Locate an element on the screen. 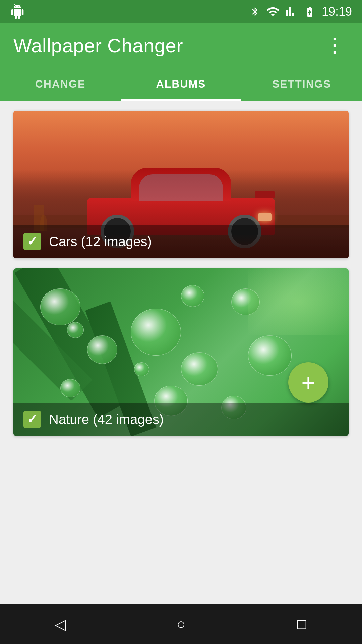  back-icon: ◁ is located at coordinates (60, 624).